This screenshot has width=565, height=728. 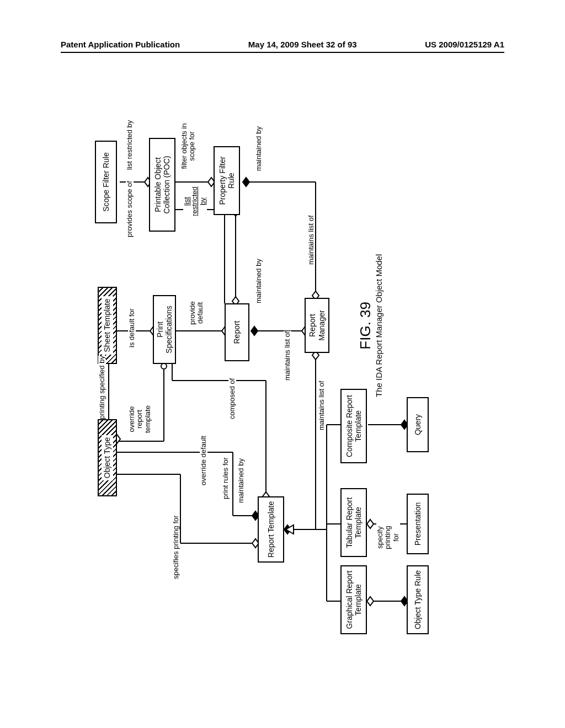 What do you see at coordinates (106, 182) in the screenshot?
I see `box-scope-filter-rule: Scope Filter Rule` at bounding box center [106, 182].